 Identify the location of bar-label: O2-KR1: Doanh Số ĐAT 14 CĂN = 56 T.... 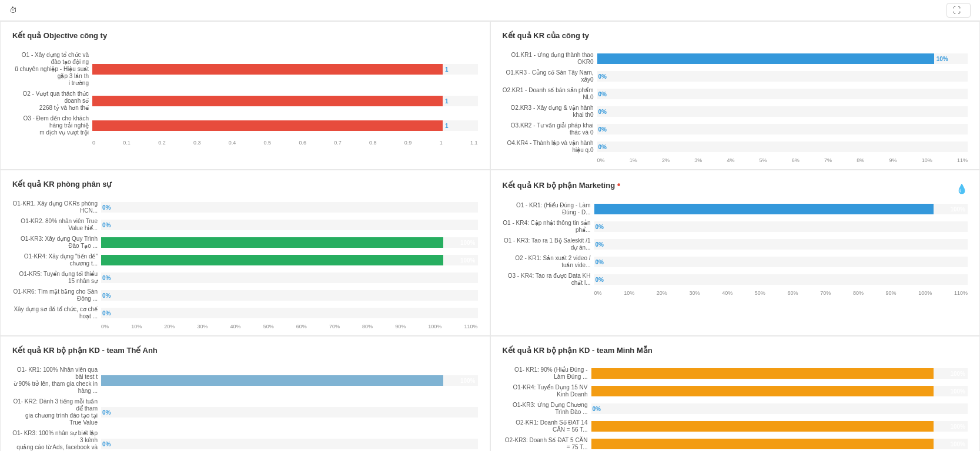
(546, 426).